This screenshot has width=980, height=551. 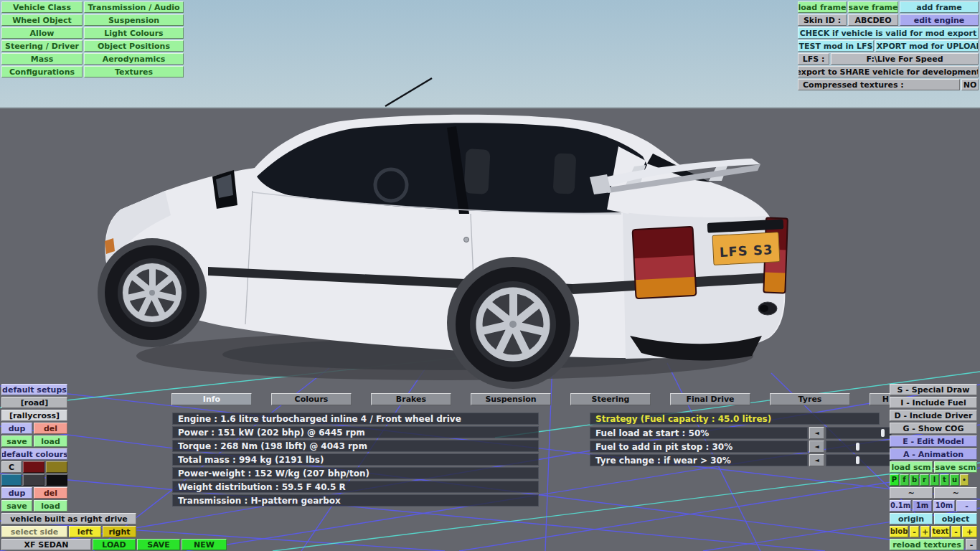 What do you see at coordinates (212, 399) in the screenshot?
I see `tab-info: Info` at bounding box center [212, 399].